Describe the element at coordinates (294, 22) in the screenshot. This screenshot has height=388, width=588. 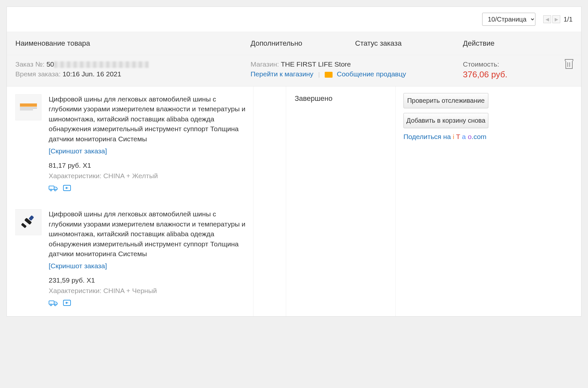
I see `top-bar: 10/Страница ◀ ▶ 1/1` at that location.